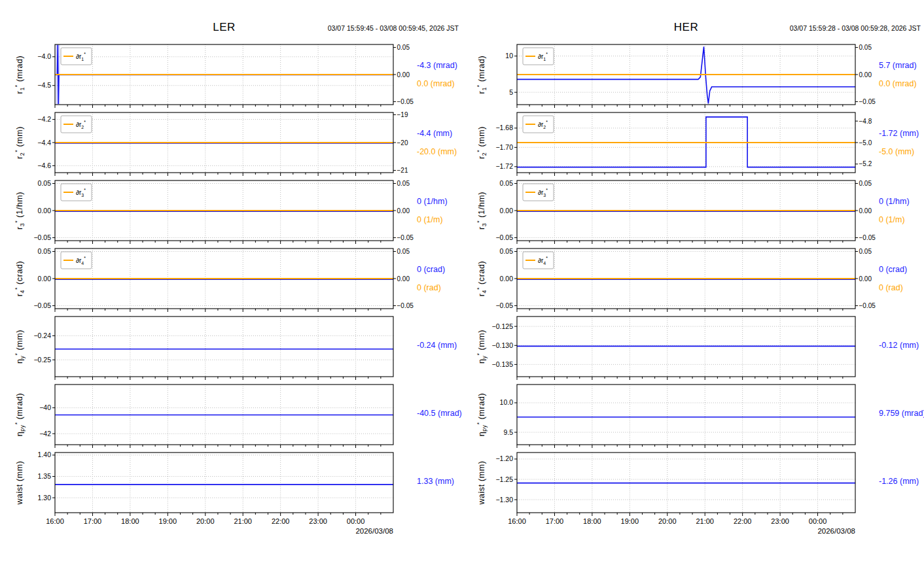  Describe the element at coordinates (504, 128) in the screenshot. I see `y-tick-label: −1.68` at that location.